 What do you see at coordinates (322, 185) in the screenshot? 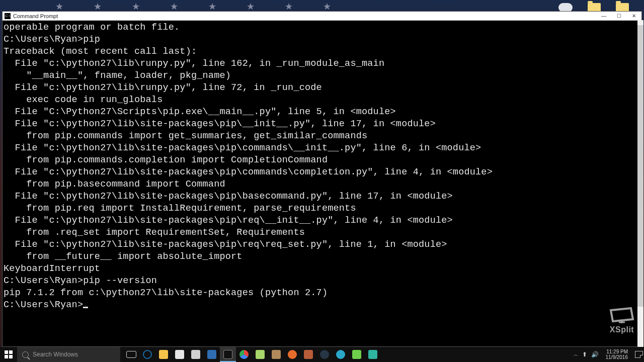
I see `terminal-line: from pip.basecommand import Command` at bounding box center [322, 185].